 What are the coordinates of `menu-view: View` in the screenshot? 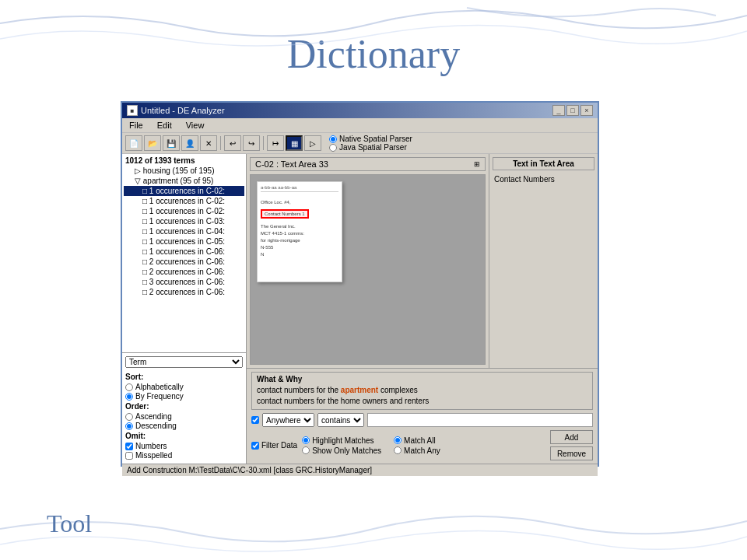 It's located at (195, 125).